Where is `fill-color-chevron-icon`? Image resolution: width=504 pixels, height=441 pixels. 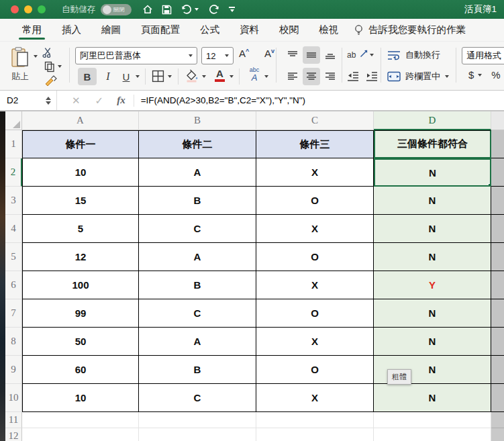
fill-color-chevron-icon is located at coordinates (204, 77).